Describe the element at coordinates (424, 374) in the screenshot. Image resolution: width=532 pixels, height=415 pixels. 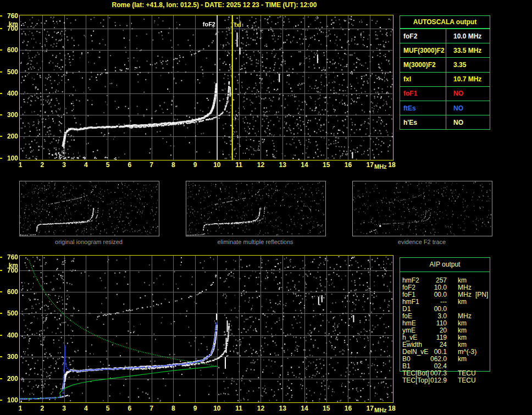
I see `aip-param-value: 007.3` at that location.